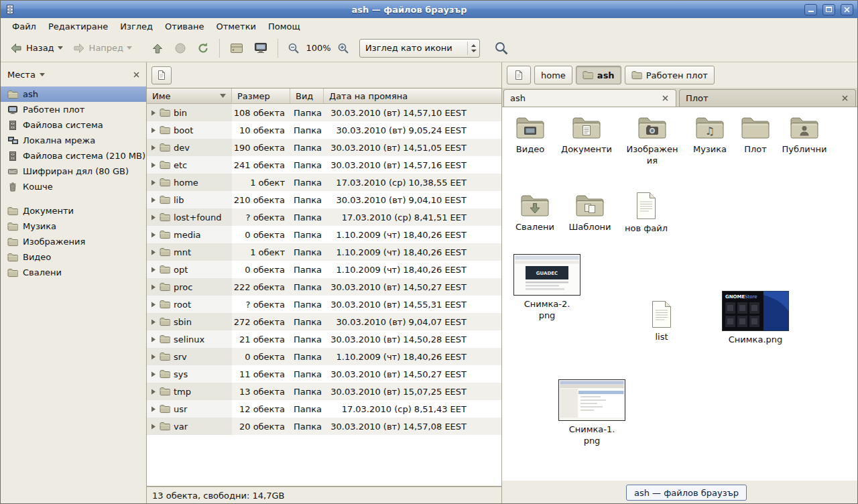 This screenshot has height=504, width=858. Describe the element at coordinates (472, 48) in the screenshot. I see `combo-spinner-icon` at that location.